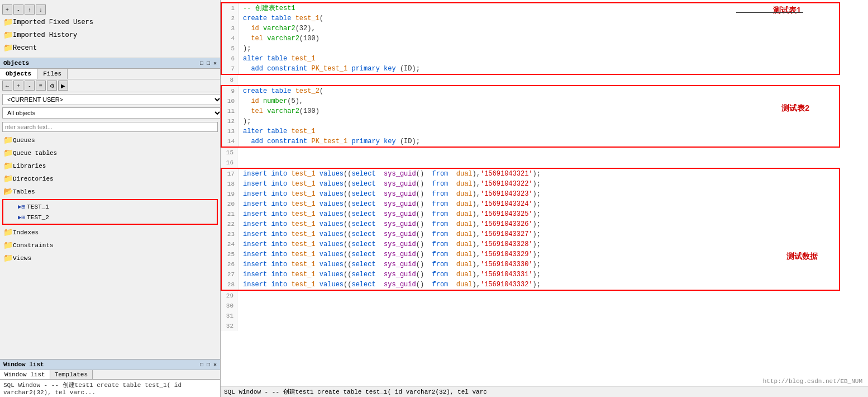  I want to click on search-input, so click(110, 127).